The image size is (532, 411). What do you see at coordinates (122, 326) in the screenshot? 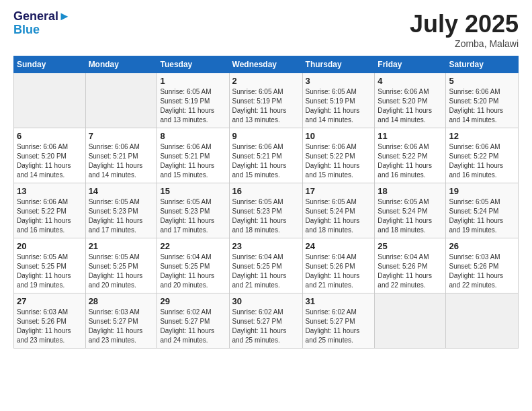
I see `day-detail: Sunrise: 6:03 AMSunset: 5:27 PMDaylight:…` at bounding box center [122, 326].